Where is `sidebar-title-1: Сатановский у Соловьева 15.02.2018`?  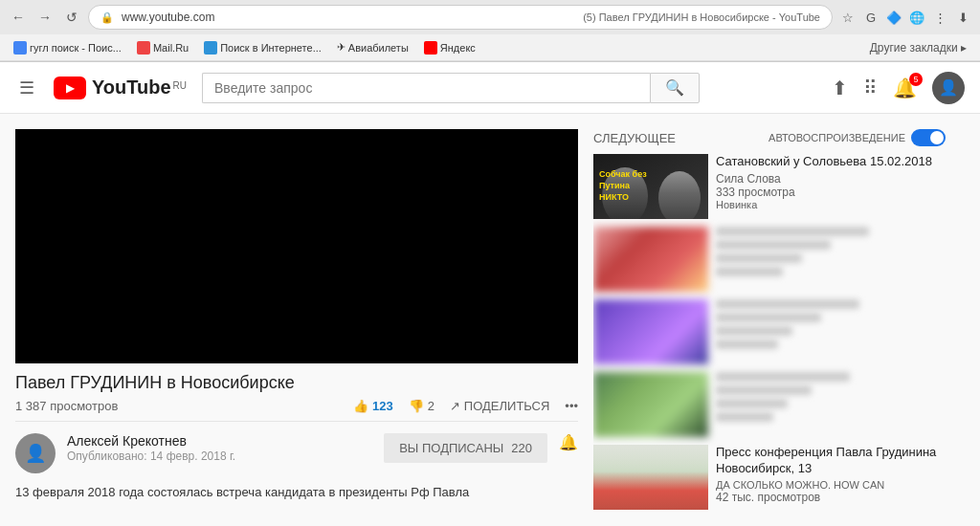 sidebar-title-1: Сатановский у Соловьева 15.02.2018 is located at coordinates (831, 163).